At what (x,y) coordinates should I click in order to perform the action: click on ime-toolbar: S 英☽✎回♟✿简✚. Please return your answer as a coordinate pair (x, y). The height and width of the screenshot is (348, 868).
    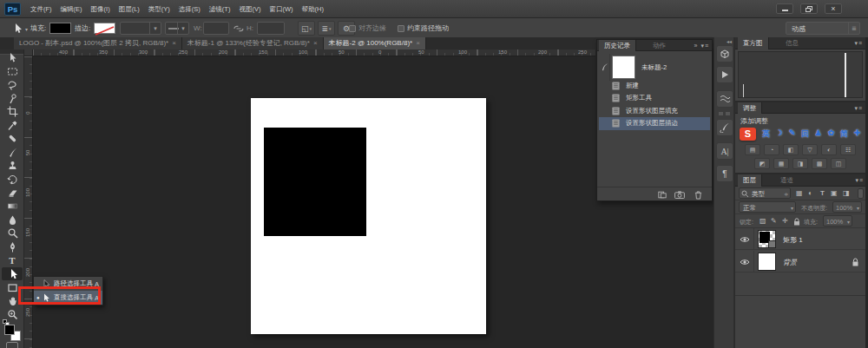
    Looking at the image, I should click on (802, 134).